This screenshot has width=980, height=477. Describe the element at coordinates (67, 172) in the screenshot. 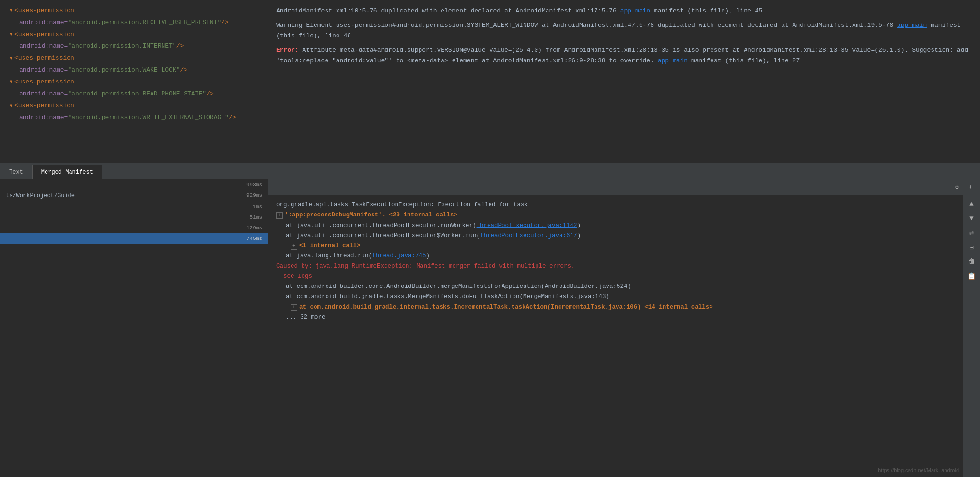

I see `tab-merged-manifest: Merged Manifest` at that location.